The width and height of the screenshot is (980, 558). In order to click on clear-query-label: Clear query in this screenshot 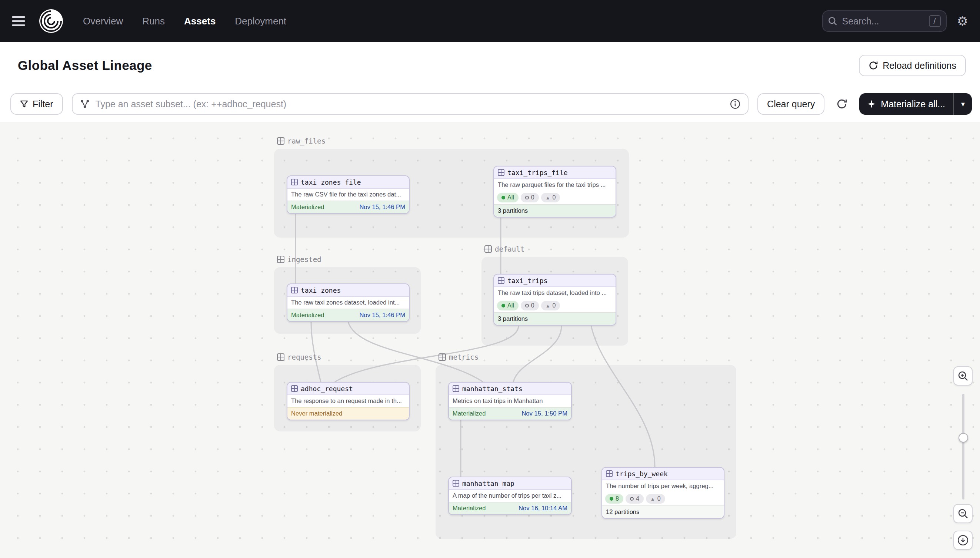, I will do `click(791, 104)`.